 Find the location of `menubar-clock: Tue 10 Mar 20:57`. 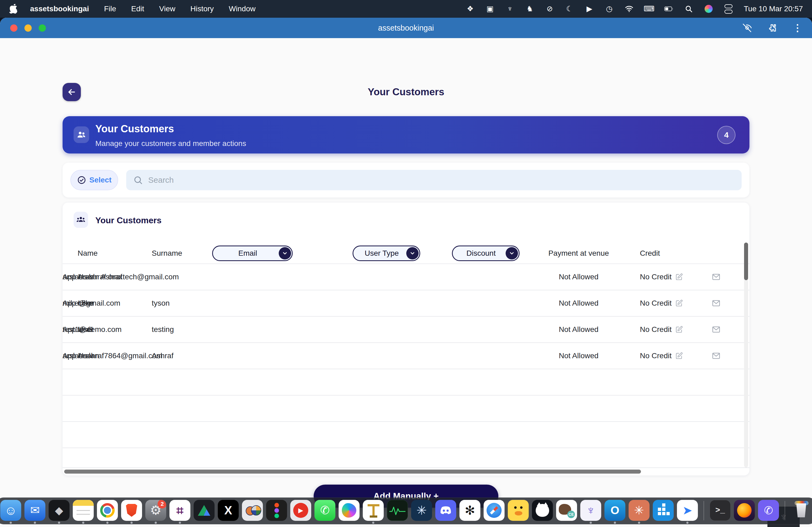

menubar-clock: Tue 10 Mar 20:57 is located at coordinates (773, 9).